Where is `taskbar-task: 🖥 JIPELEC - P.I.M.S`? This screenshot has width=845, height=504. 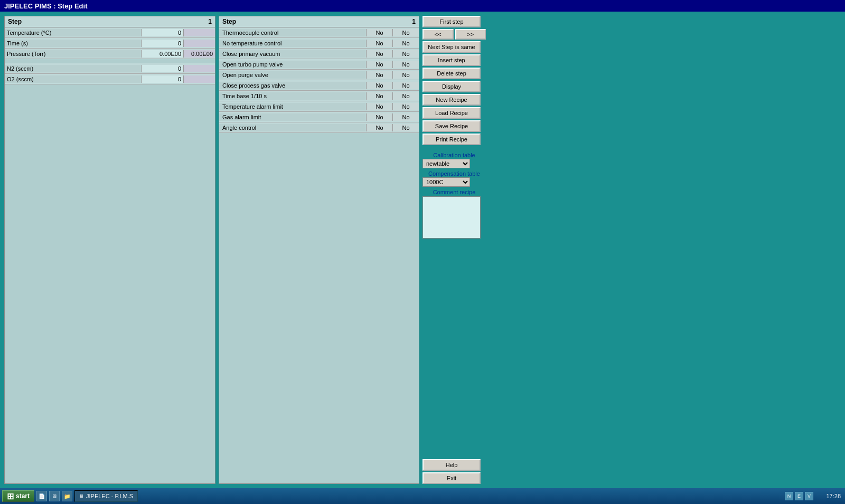 taskbar-task: 🖥 JIPELEC - P.I.M.S is located at coordinates (106, 496).